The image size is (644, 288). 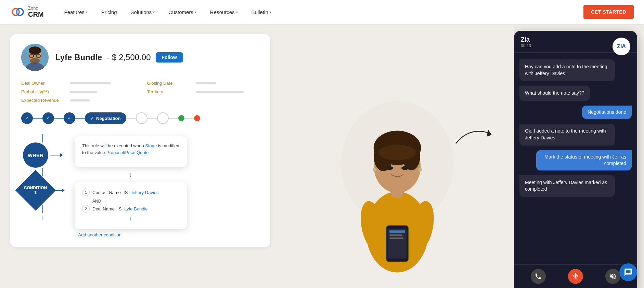 What do you see at coordinates (27, 12) in the screenshot?
I see `logo: Zoho CRM` at bounding box center [27, 12].